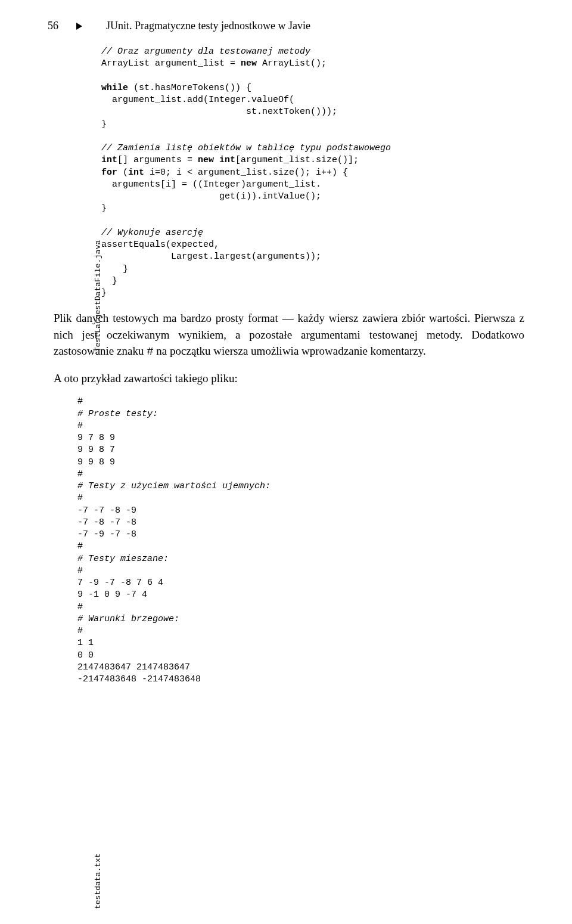 The width and height of the screenshot is (572, 924). I want to click on code-line: 9 -1 0 9 -7 4, so click(112, 595).